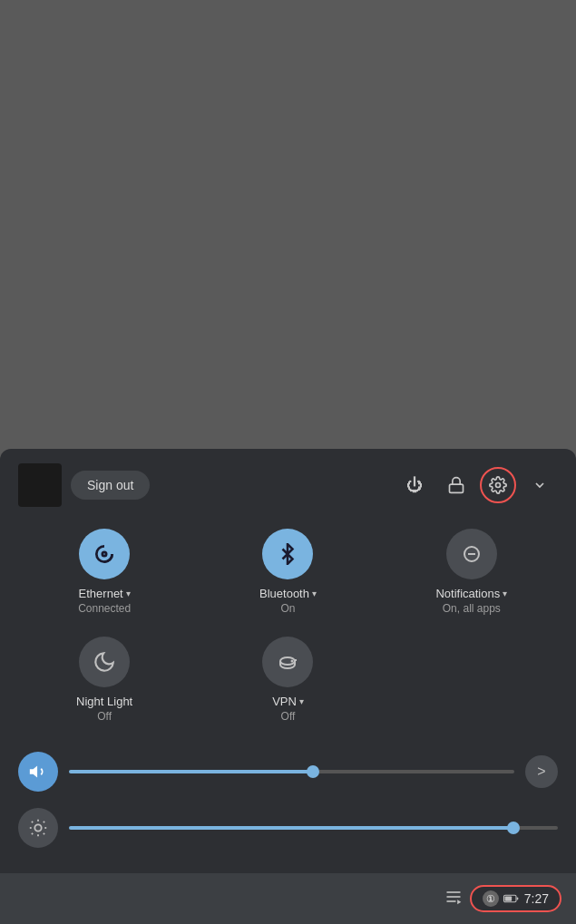 This screenshot has width=576, height=924. I want to click on brightness-slider, so click(314, 828).